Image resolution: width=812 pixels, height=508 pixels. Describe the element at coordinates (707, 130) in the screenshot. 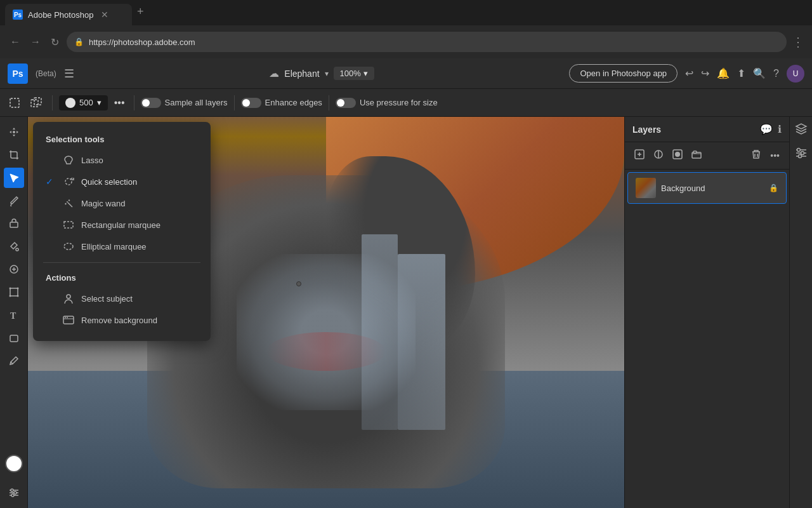

I see `panel-header: Layers 💬 ℹ` at that location.